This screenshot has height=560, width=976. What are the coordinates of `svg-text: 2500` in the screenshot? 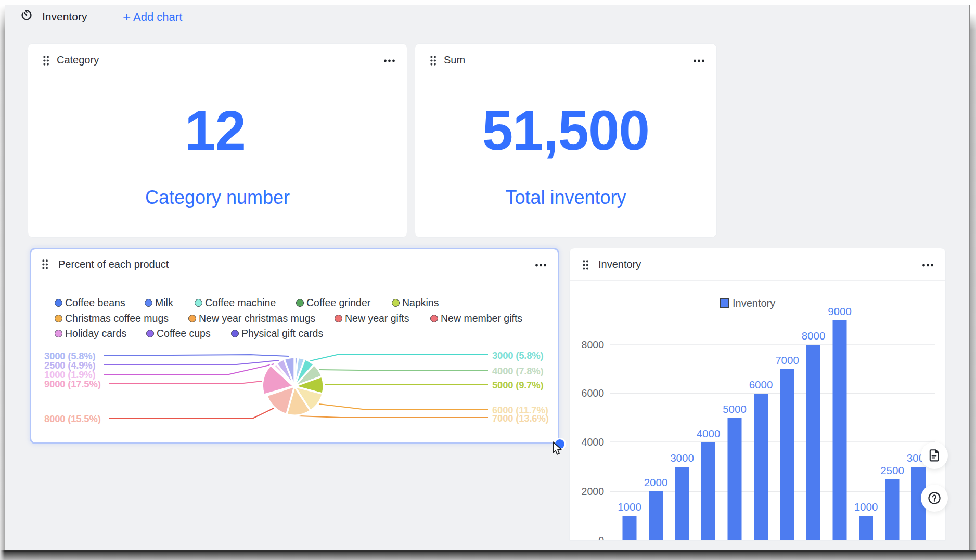 It's located at (892, 470).